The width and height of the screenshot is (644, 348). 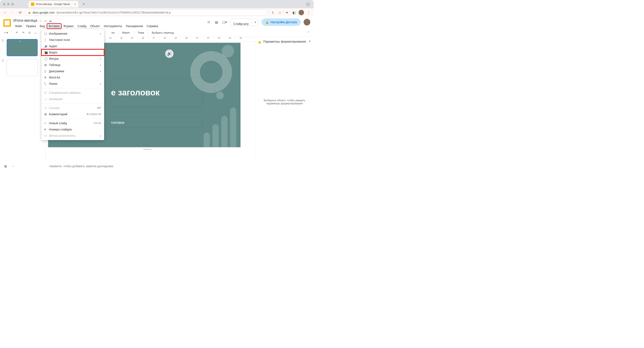 What do you see at coordinates (44, 12) in the screenshot?
I see `url-host: docs.google.com` at bounding box center [44, 12].